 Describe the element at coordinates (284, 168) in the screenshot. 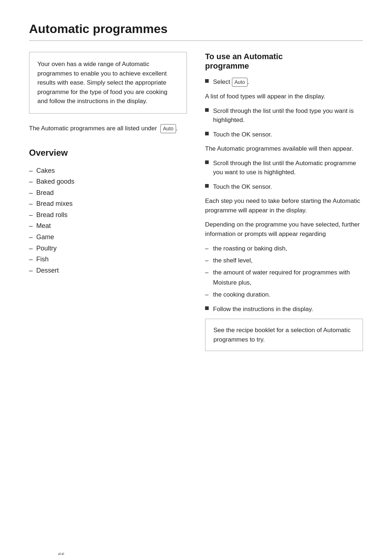

I see `bullet-item-4: Scroll through the list until the Automa…` at that location.